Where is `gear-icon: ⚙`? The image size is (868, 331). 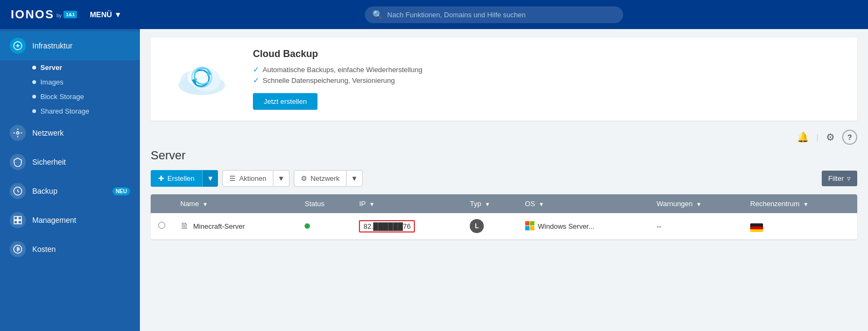
gear-icon: ⚙ is located at coordinates (830, 137).